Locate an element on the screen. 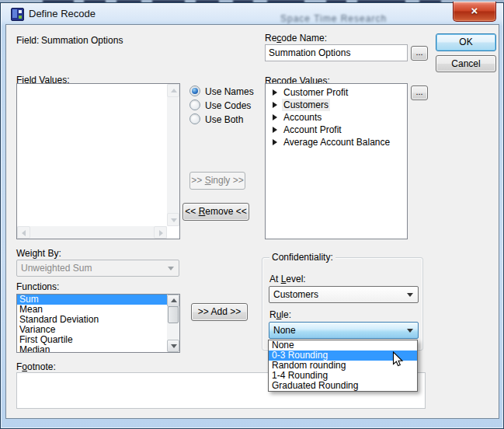  functions-listbox: Sum Mean Standard Deviation Variance Fir… is located at coordinates (98, 323).